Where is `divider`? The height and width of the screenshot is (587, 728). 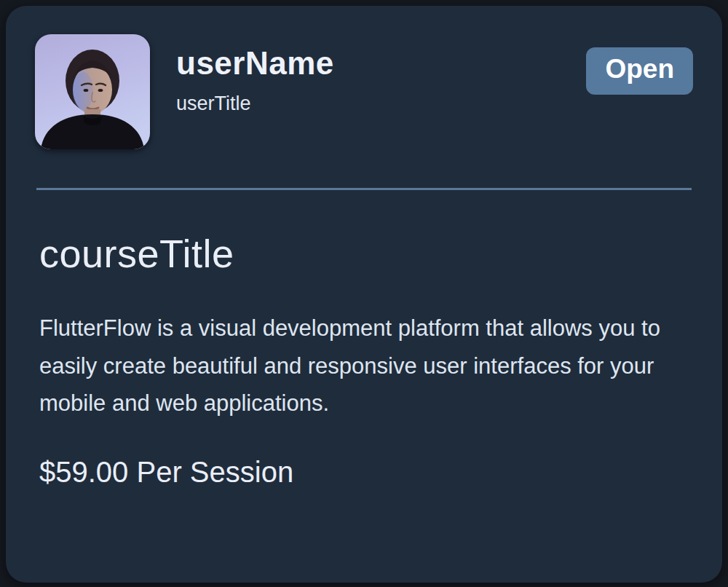 divider is located at coordinates (364, 189).